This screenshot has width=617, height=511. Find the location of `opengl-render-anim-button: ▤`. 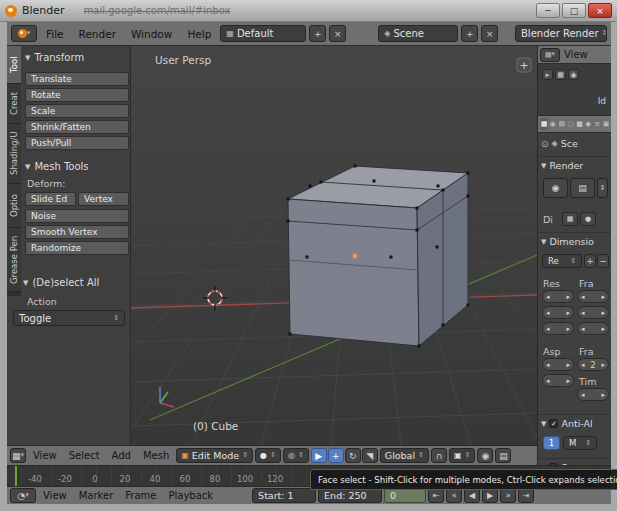

opengl-render-anim-button: ▤ is located at coordinates (503, 456).